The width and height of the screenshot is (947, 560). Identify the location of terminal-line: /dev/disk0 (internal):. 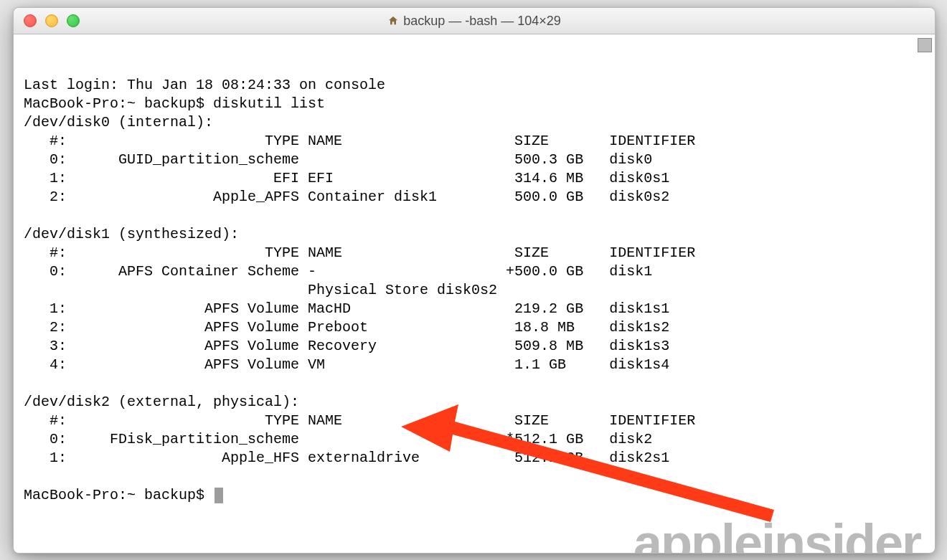
(118, 122).